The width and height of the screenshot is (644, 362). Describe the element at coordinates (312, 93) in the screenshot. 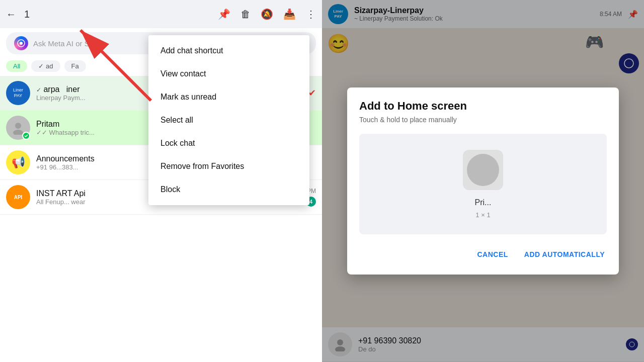

I see `chat-meta-sizarpay: ✔` at that location.